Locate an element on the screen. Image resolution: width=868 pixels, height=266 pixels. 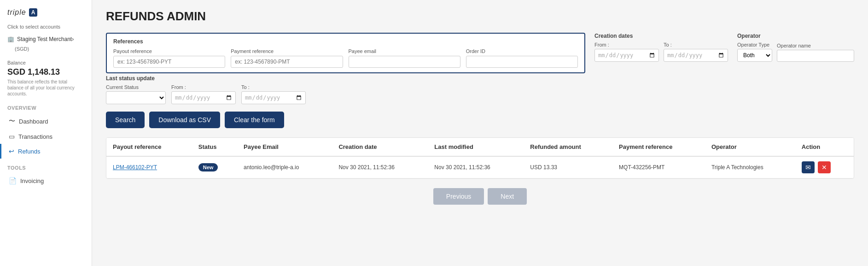
cell-creation-date: Nov 30 2021, 11:52:36 is located at coordinates (380, 167).